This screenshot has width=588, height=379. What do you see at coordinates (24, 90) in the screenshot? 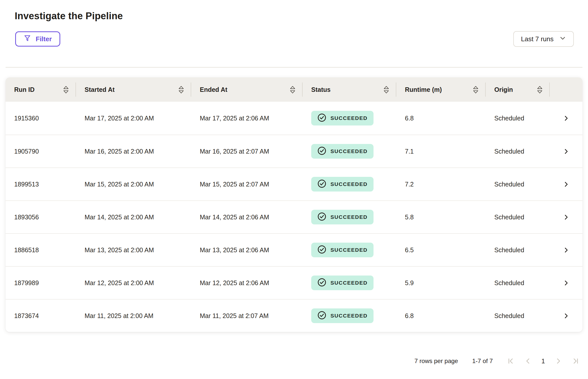
I see `column-header-label: Run ID` at bounding box center [24, 90].